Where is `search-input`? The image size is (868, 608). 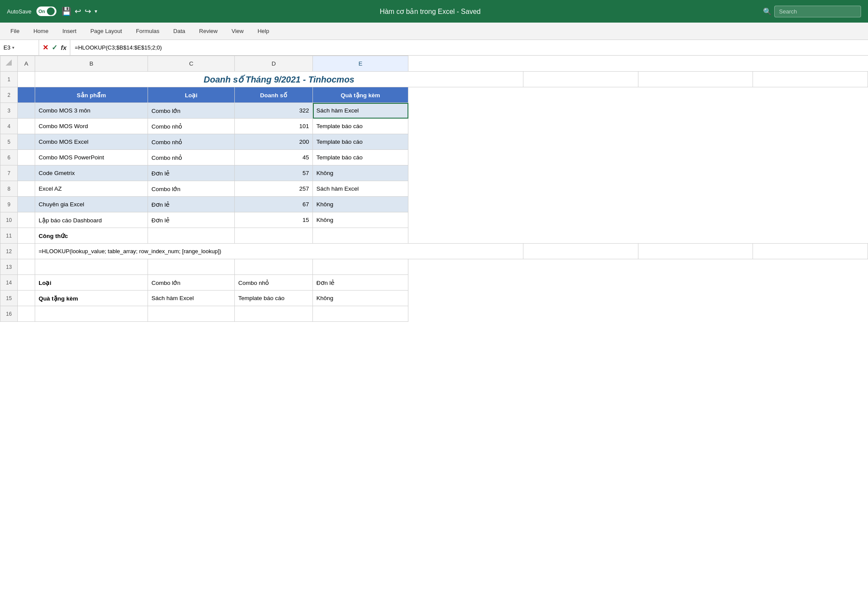
search-input is located at coordinates (818, 11).